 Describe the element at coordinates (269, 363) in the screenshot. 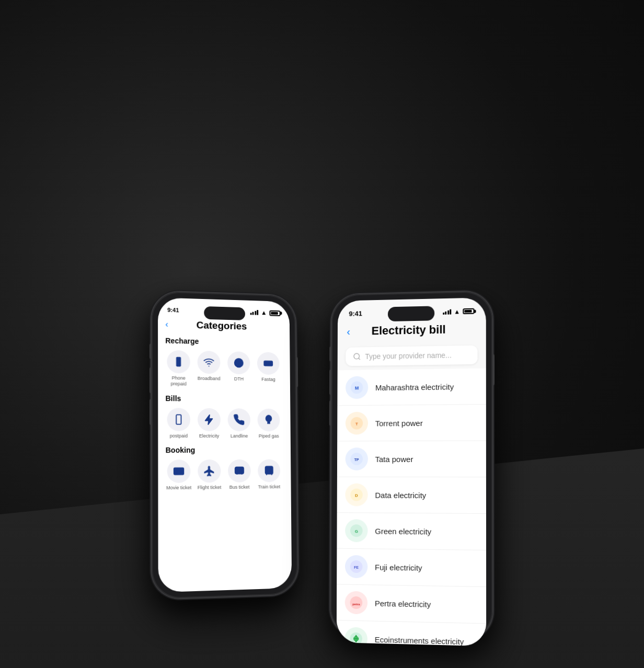

I see `fastag-icon: FT` at that location.